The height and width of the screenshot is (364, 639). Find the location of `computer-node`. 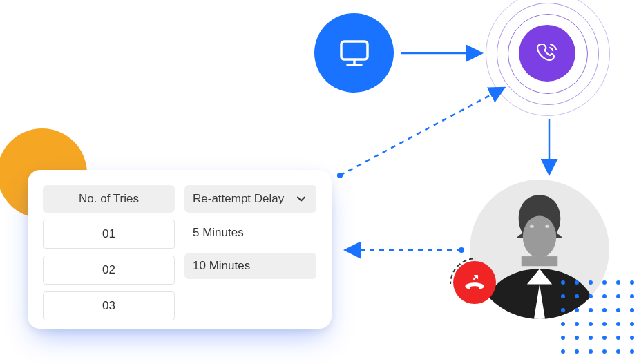

computer-node is located at coordinates (354, 52).